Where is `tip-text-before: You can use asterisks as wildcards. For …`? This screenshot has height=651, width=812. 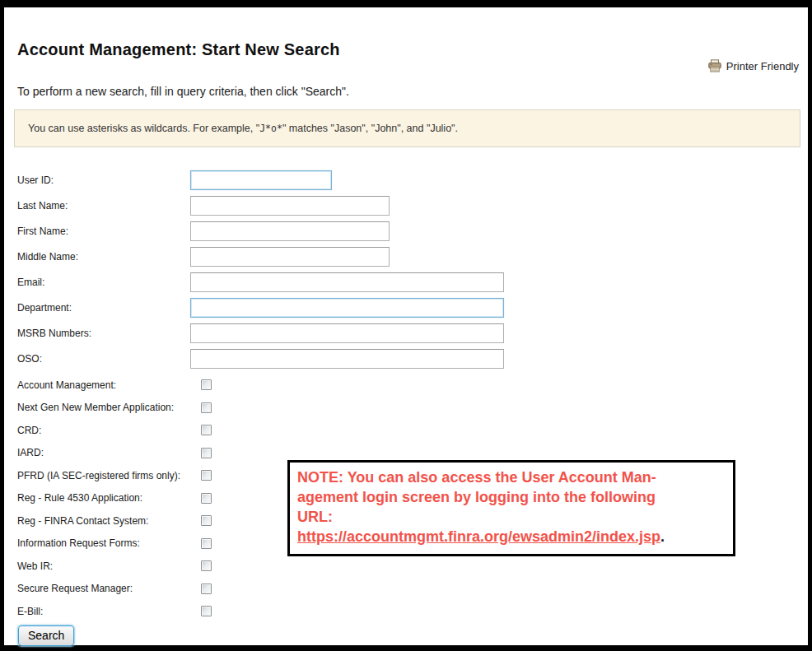 tip-text-before: You can use asterisks as wildcards. For … is located at coordinates (143, 128).